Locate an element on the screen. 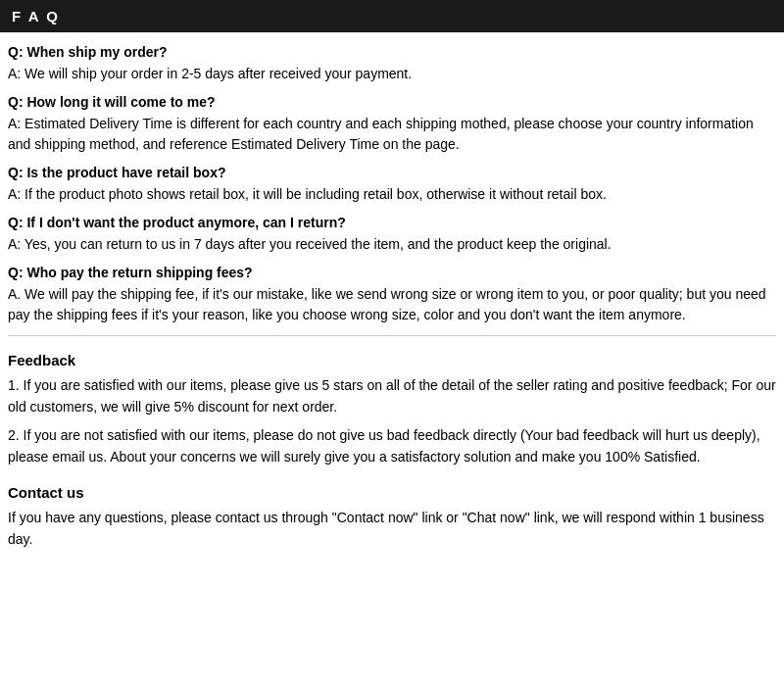 The image size is (784, 686). question-4: Q: If I don't want the product anymore, … is located at coordinates (392, 222).